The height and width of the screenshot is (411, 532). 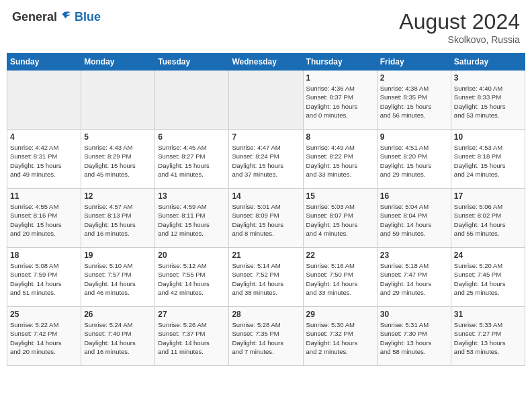 What do you see at coordinates (340, 196) in the screenshot?
I see `day-number: 15` at bounding box center [340, 196].